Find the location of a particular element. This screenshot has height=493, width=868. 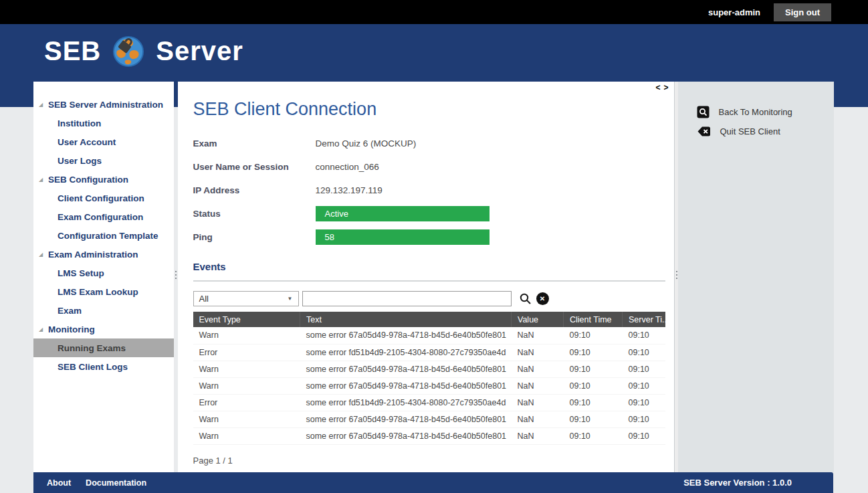

monitor-search-icon is located at coordinates (703, 112).